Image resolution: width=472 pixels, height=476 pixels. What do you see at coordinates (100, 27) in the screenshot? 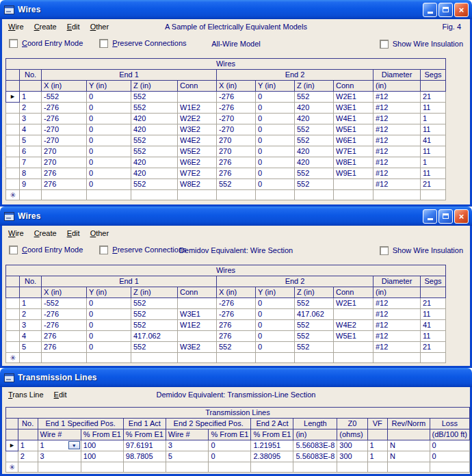
I see `menu-other: Other` at bounding box center [100, 27].